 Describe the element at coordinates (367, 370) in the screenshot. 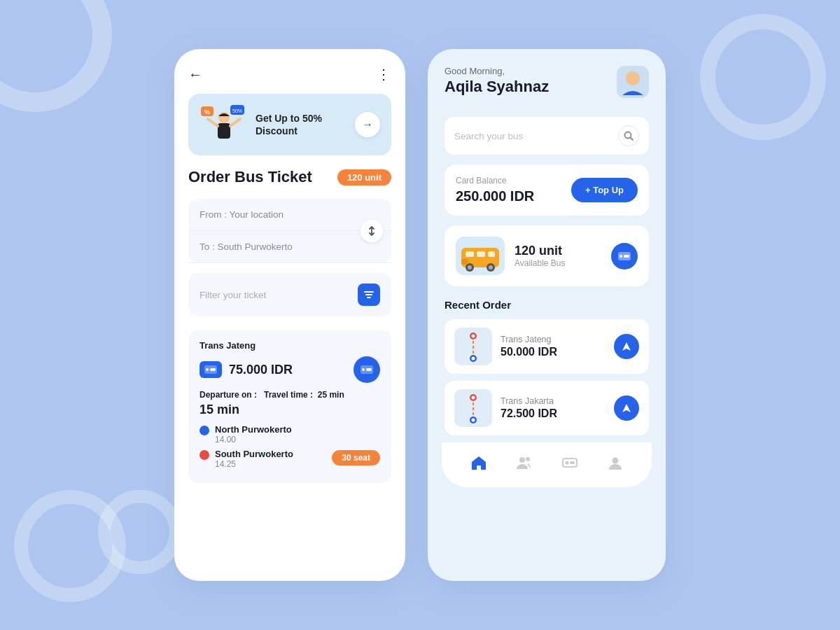

I see `book-button` at that location.